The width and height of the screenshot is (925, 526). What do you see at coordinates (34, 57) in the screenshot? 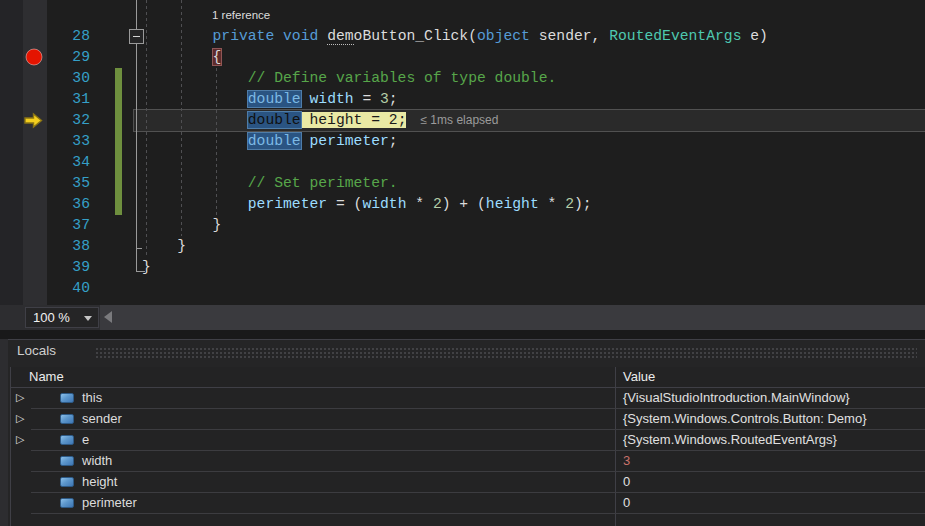
I see `breakpoint-icon` at bounding box center [34, 57].